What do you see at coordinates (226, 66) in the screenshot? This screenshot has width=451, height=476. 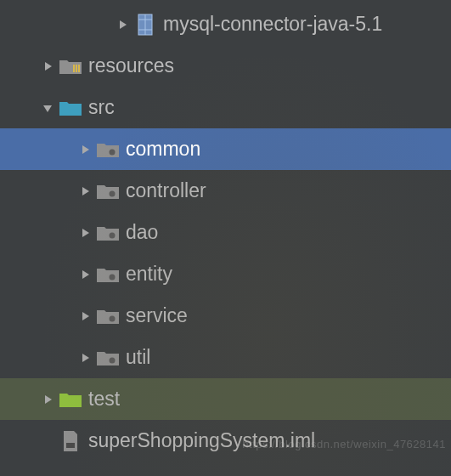 I see `tree-item-resources: resources` at bounding box center [226, 66].